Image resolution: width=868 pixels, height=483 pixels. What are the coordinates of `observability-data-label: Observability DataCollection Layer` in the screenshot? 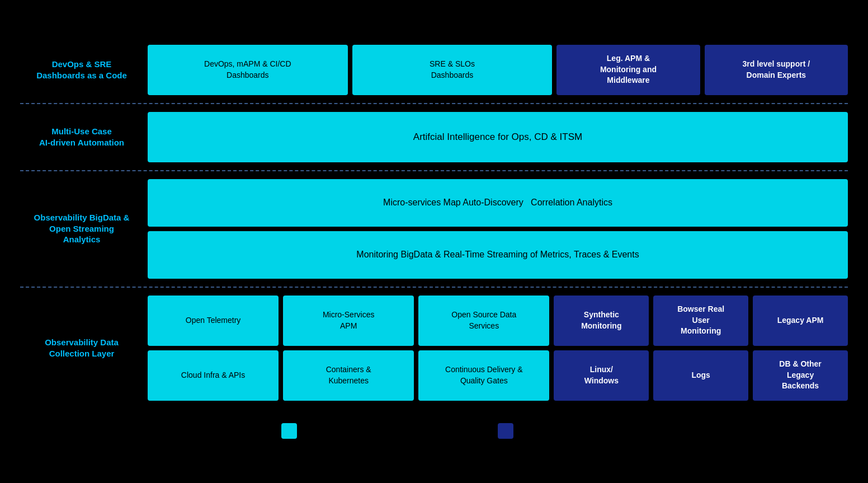 It's located at (82, 348).